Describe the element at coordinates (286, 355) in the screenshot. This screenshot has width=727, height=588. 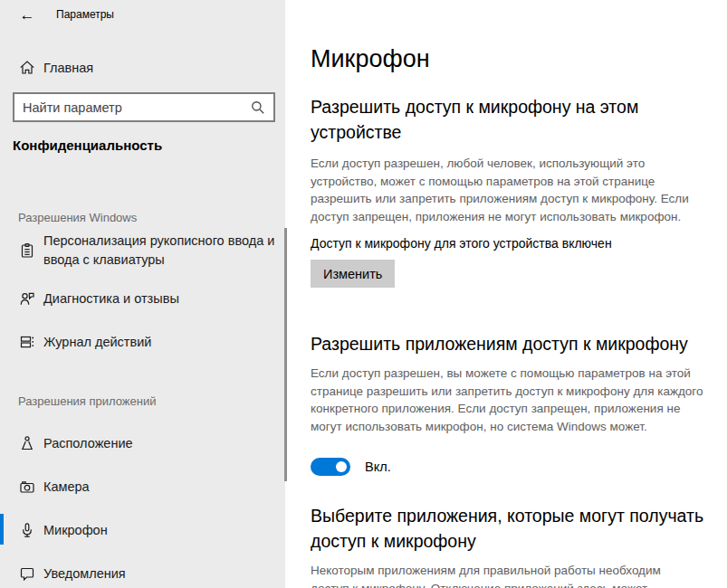
I see `sidebar-scrollbar-thumb` at that location.